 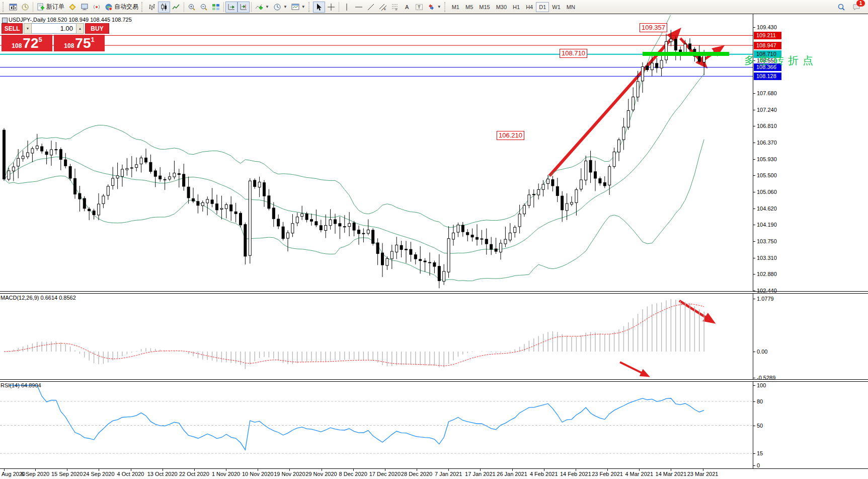 I want to click on timeframe-m30-button: M30, so click(x=501, y=7).